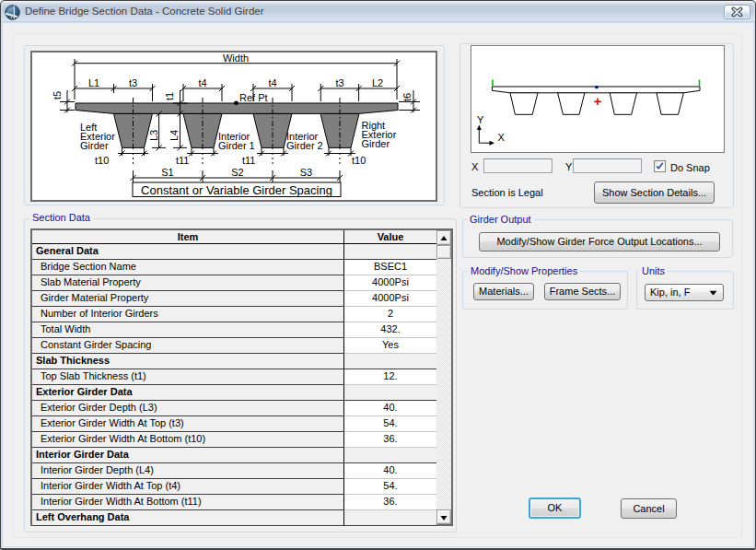 The width and height of the screenshot is (756, 550). Describe the element at coordinates (237, 146) in the screenshot. I see `svg-text: Girder 1` at that location.